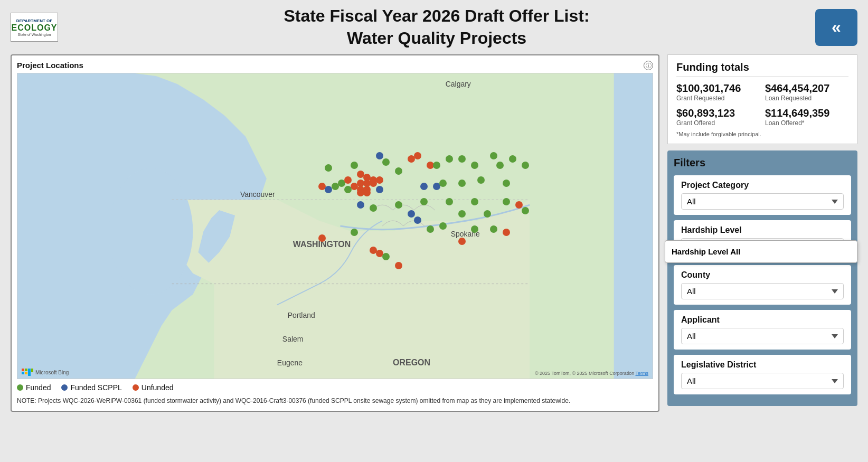 This screenshot has width=868, height=462. What do you see at coordinates (434, 27) in the screenshot?
I see `header: DEPARTMENT OF ECOLOGY State of Washingto…` at bounding box center [434, 27].